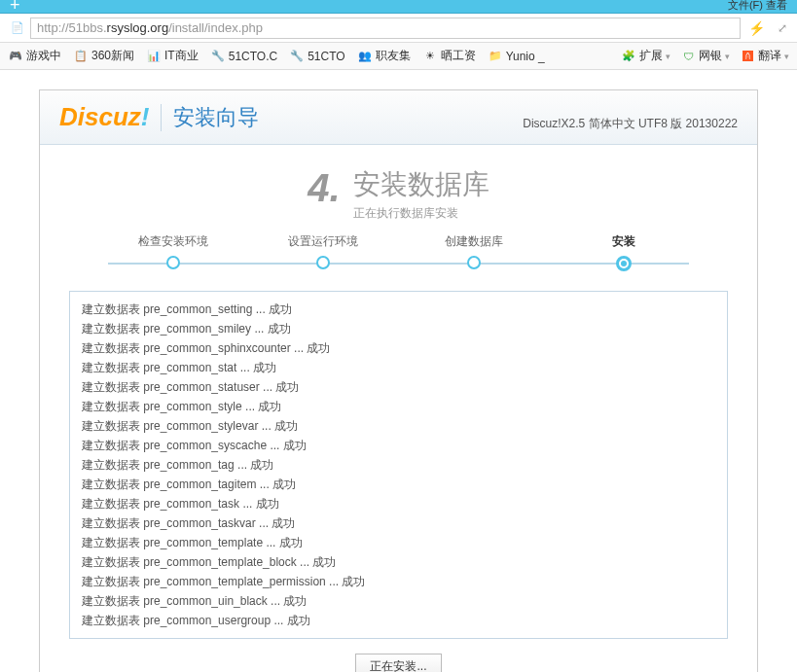 Image resolution: width=797 pixels, height=672 pixels. Describe the element at coordinates (516, 56) in the screenshot. I see `bookmark-item: 📁Yunio _` at that location.